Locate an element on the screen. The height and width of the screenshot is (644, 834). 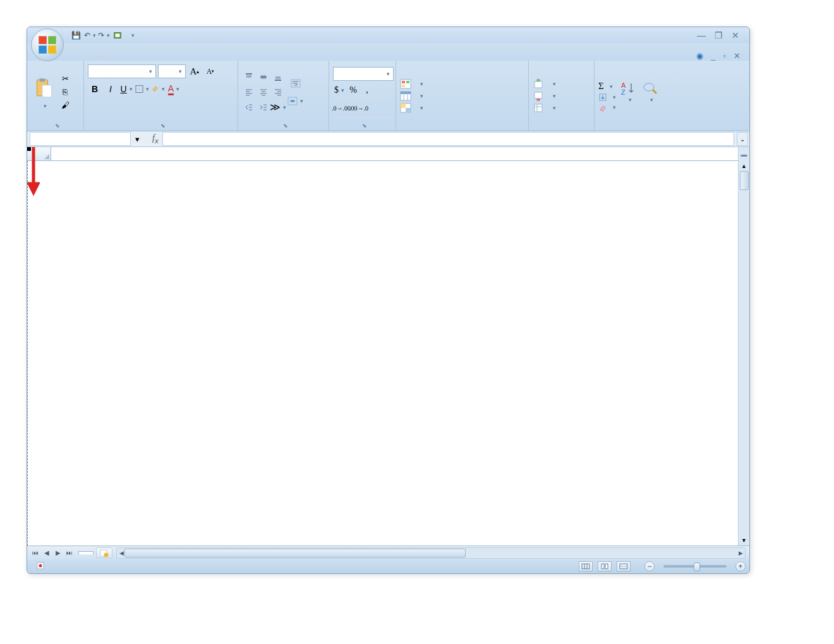
clear-button: ▾ is located at coordinates (607, 107).